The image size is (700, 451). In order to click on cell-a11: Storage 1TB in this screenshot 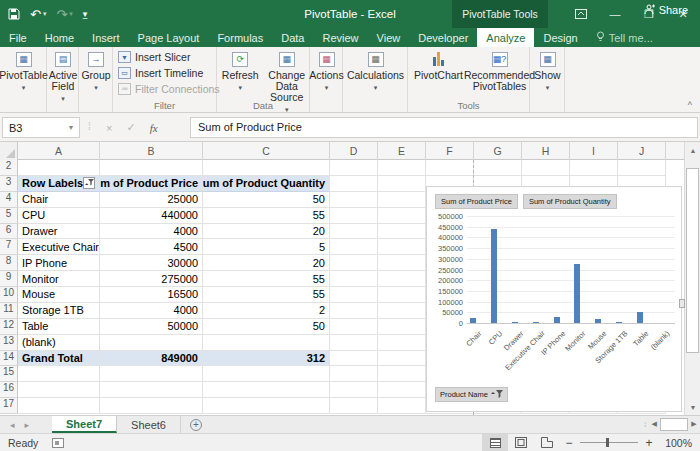, I will do `click(59, 311)`.